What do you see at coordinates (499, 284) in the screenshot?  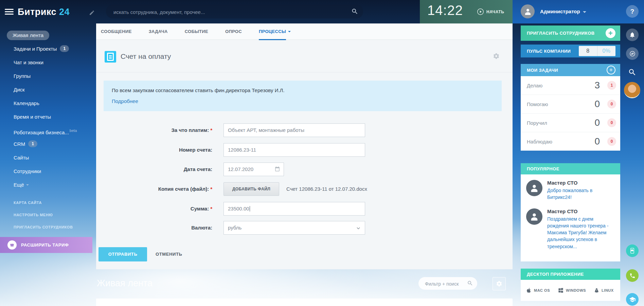 I see `feed-settings-gear-icon` at bounding box center [499, 284].